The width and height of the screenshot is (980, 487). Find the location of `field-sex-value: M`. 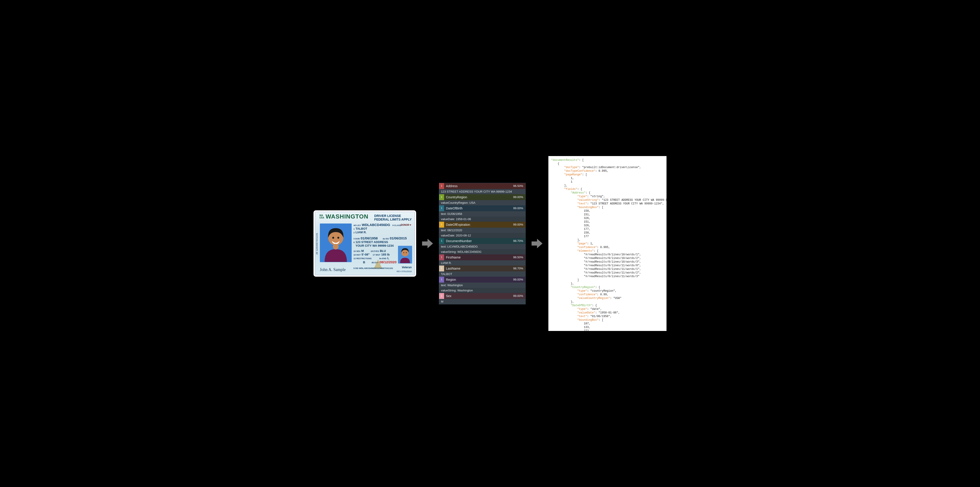

field-sex-value: M is located at coordinates (482, 301).